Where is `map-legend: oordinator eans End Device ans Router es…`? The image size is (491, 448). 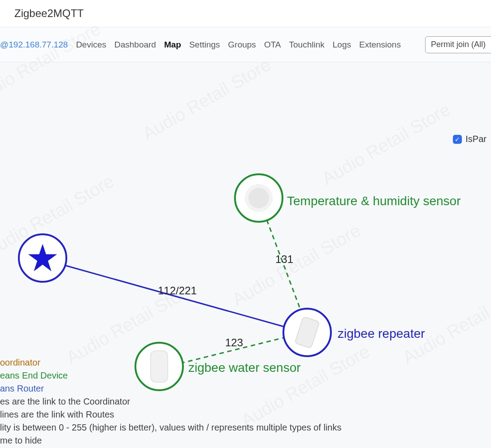 map-legend: oordinator eans End Device ans Router es… is located at coordinates (170, 401).